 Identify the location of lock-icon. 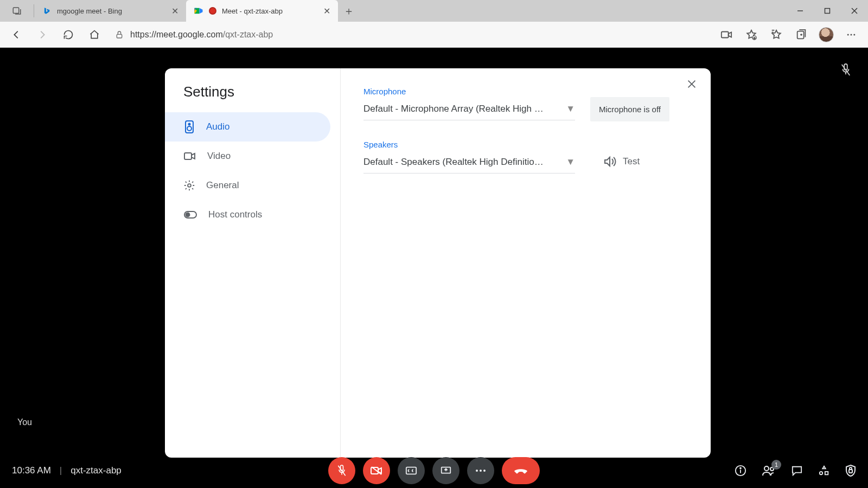
(119, 35).